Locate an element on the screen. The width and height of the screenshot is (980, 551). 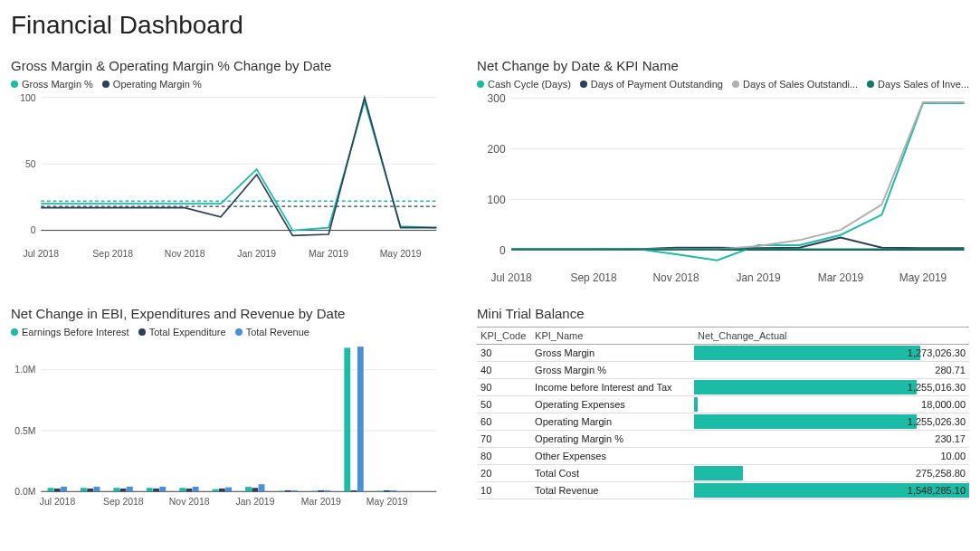
cell-net-change: 18,000.00 is located at coordinates (832, 405).